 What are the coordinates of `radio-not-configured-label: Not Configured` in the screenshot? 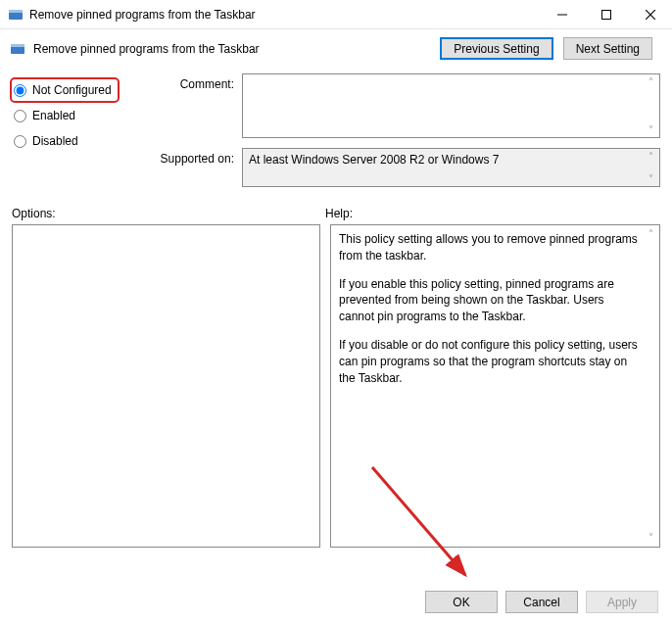 It's located at (72, 90).